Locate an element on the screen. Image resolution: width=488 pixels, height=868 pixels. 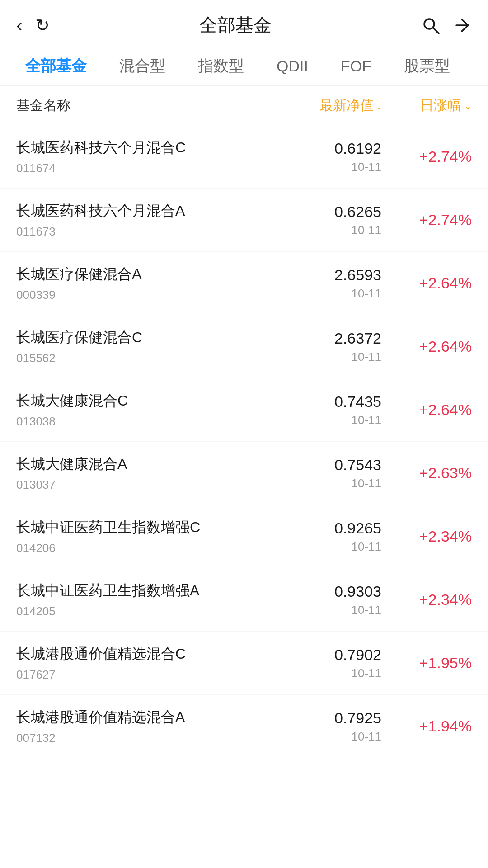
fund-name: 长城大健康混合C is located at coordinates (140, 401).